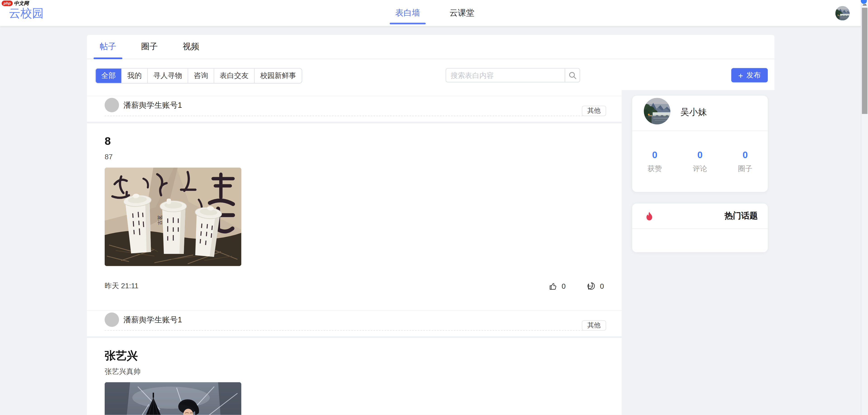 The height and width of the screenshot is (415, 868). What do you see at coordinates (434, 13) in the screenshot?
I see `top-navbar: 云校园 表白墙 云课堂` at bounding box center [434, 13].